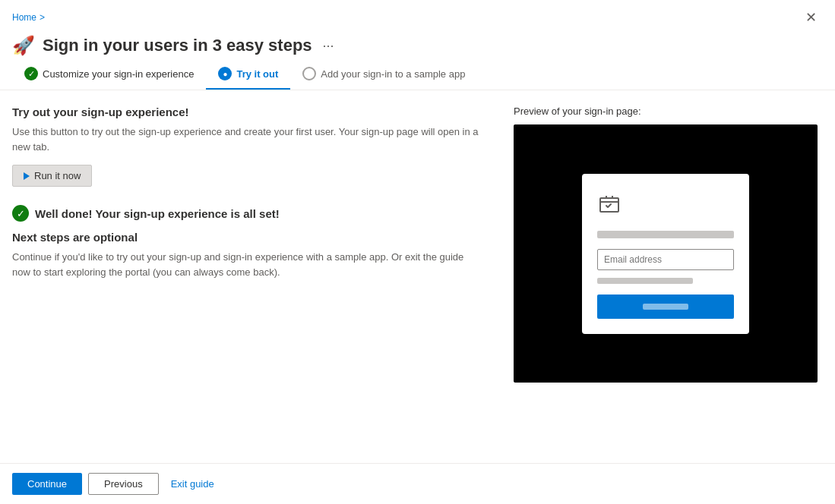 The height and width of the screenshot is (504, 835). What do you see at coordinates (666, 254) in the screenshot?
I see `sign-in-card` at bounding box center [666, 254].